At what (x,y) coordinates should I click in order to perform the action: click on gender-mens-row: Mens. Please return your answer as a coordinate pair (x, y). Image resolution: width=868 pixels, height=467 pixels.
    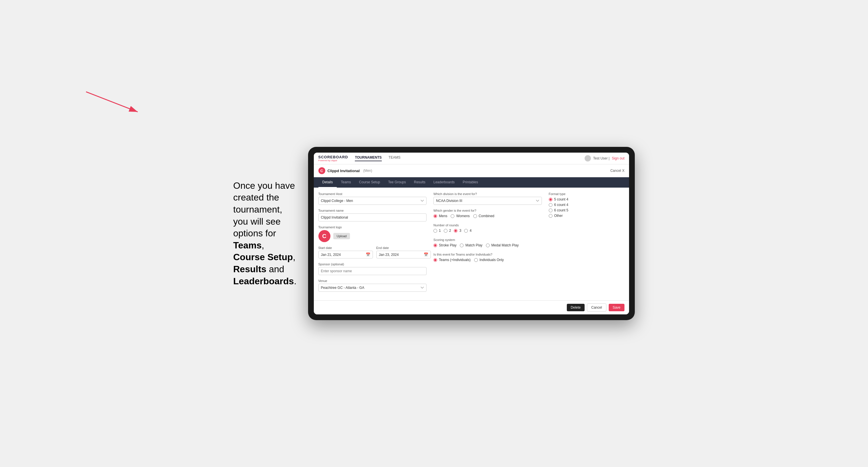
    Looking at the image, I should click on (440, 216).